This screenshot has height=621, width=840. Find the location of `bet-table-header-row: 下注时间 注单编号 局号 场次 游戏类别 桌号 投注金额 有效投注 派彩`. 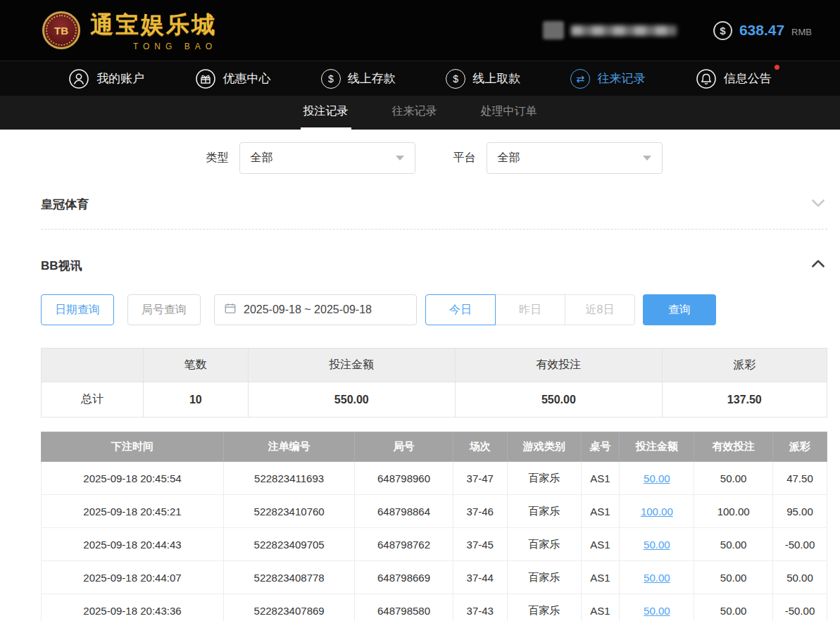

bet-table-header-row: 下注时间 注单编号 局号 场次 游戏类别 桌号 投注金额 有效投注 派彩 is located at coordinates (434, 447).